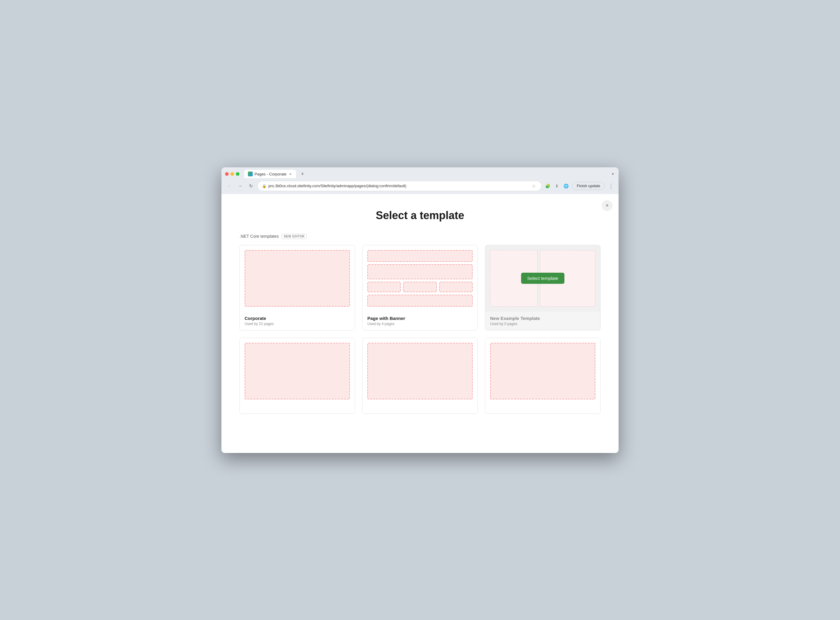 This screenshot has width=840, height=620. I want to click on select-template-button: Select template, so click(542, 278).